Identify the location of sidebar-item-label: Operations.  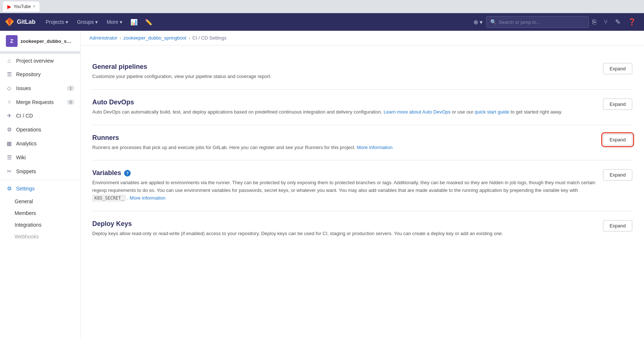
(29, 130).